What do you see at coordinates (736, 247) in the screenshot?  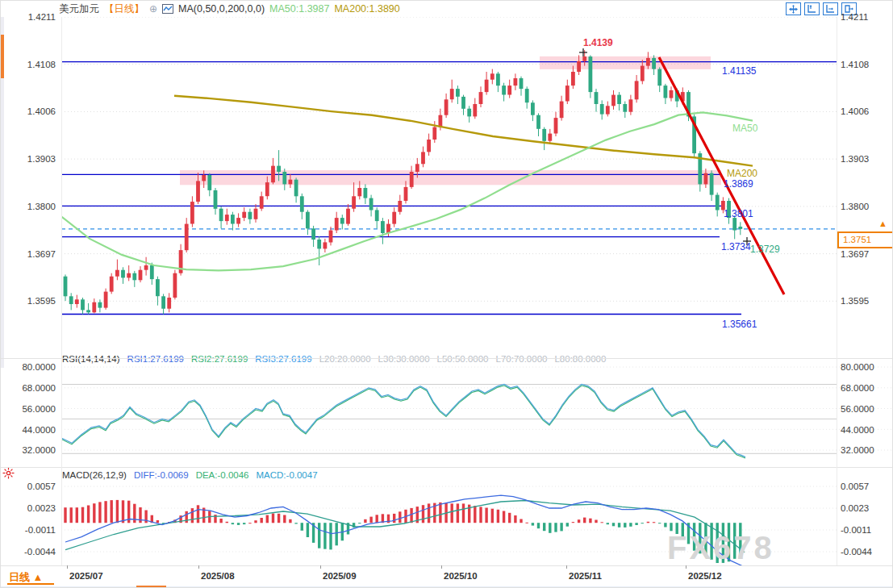 I see `support3-label: 1.3734` at bounding box center [736, 247].